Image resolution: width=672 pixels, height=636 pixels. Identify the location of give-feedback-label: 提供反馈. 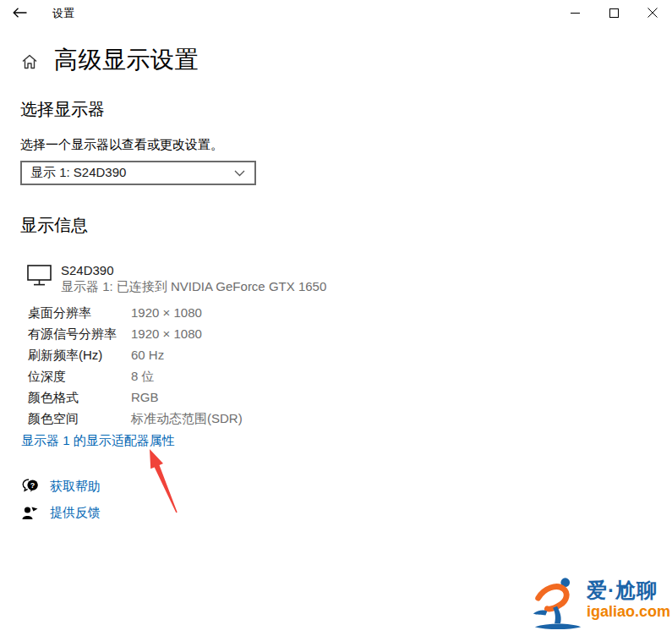
(75, 513).